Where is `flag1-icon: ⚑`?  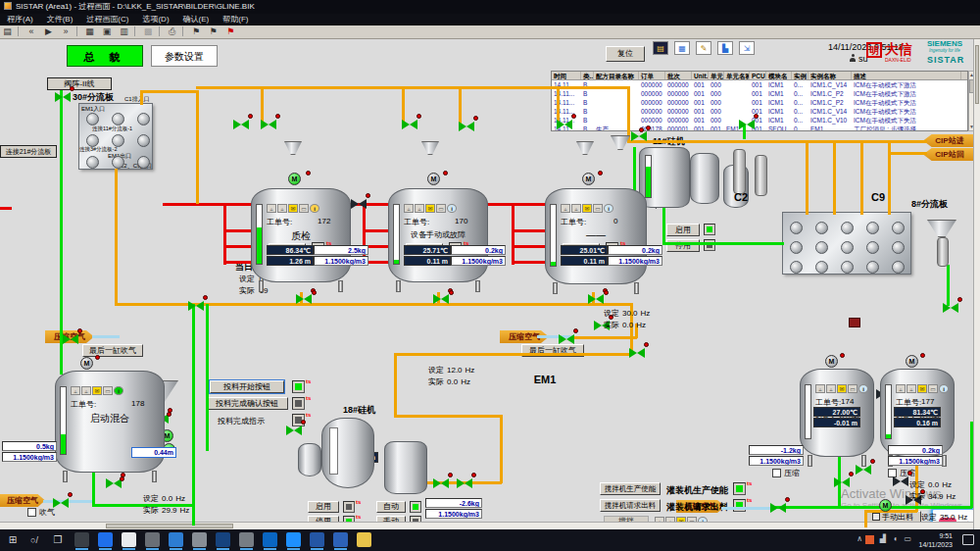 flag1-icon: ⚑ is located at coordinates (196, 31).